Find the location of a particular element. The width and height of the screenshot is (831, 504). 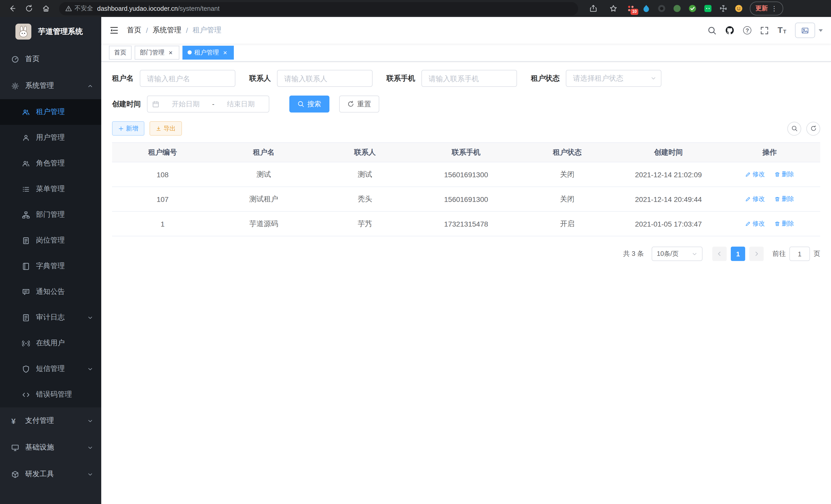

sidebar-item-label: 租户管理 is located at coordinates (51, 112).